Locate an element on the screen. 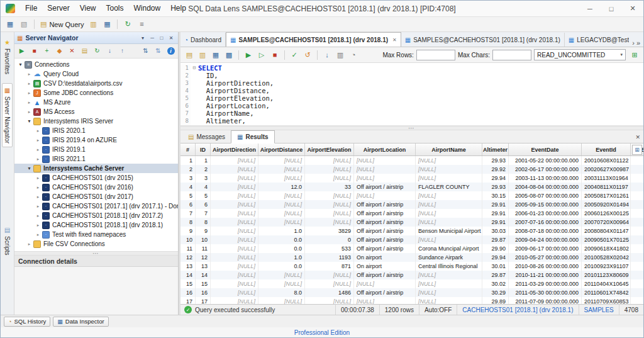  column-header-item: # is located at coordinates (188, 150).